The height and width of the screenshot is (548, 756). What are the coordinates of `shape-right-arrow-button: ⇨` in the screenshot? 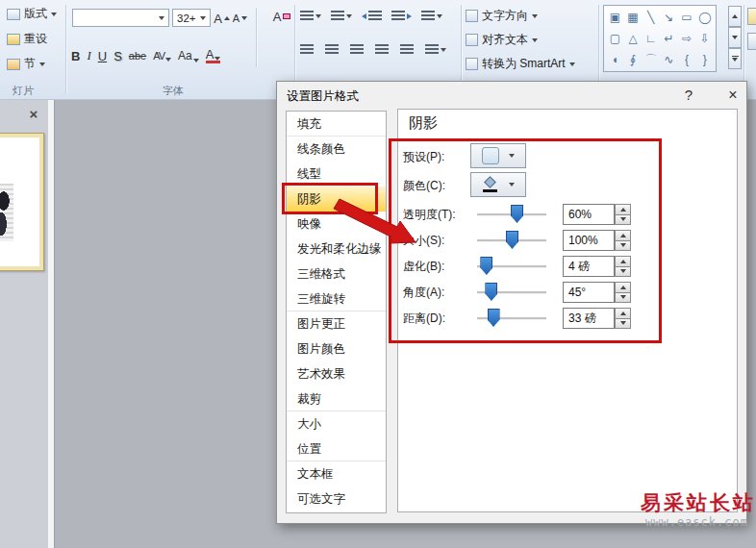 It's located at (687, 38).